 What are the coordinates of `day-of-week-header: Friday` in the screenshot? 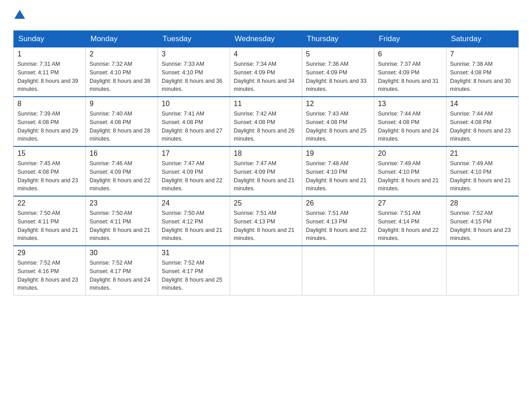 It's located at (410, 39).